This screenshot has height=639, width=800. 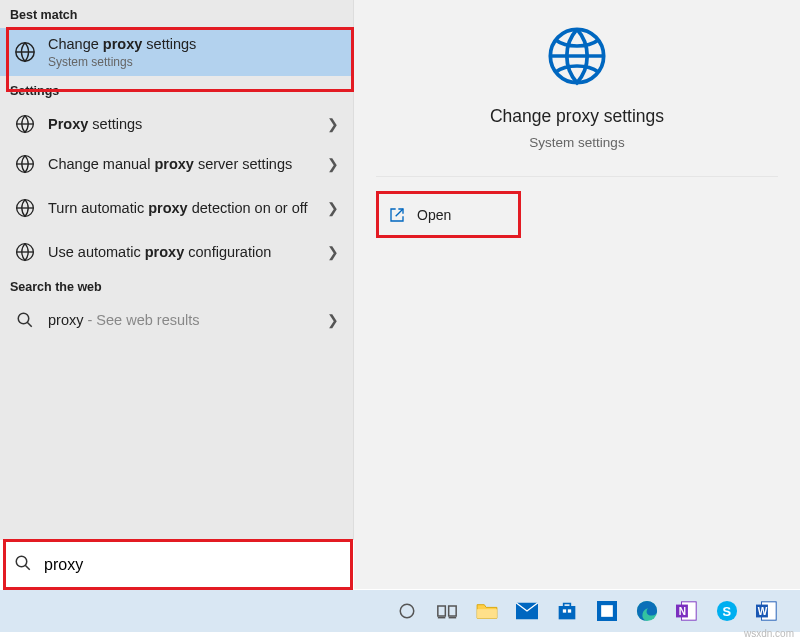 What do you see at coordinates (447, 611) in the screenshot?
I see `taskbar-task-view` at bounding box center [447, 611].